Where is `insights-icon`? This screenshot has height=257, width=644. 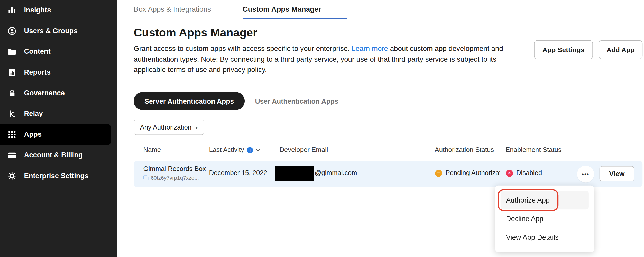
insights-icon is located at coordinates (12, 10).